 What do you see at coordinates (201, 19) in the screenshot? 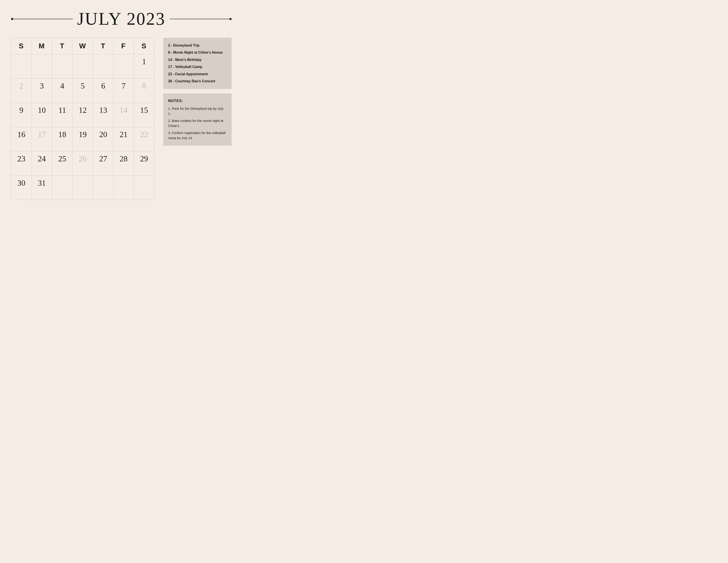
I see `header-line-right` at bounding box center [201, 19].